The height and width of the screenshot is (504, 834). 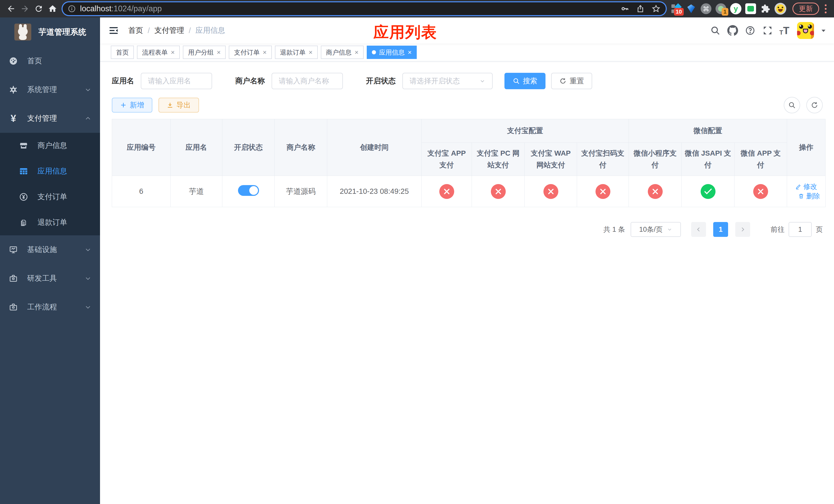 What do you see at coordinates (706, 9) in the screenshot?
I see `command-extension-icon` at bounding box center [706, 9].